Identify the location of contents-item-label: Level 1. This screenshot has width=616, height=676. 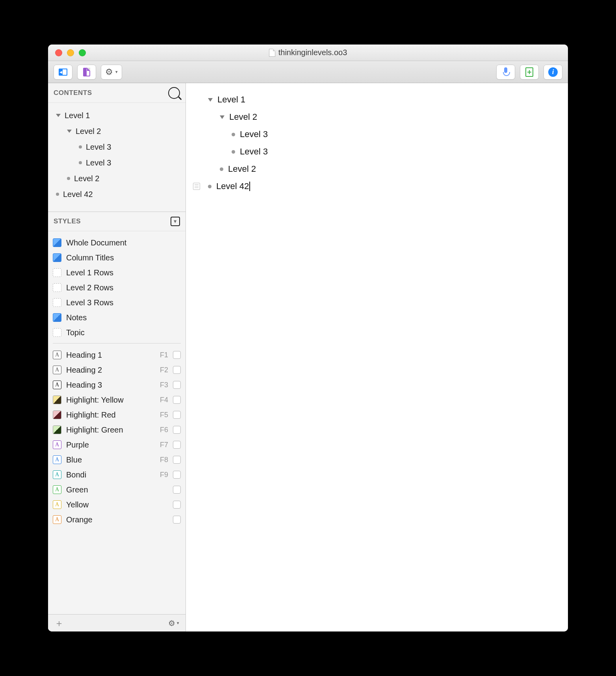
(77, 116).